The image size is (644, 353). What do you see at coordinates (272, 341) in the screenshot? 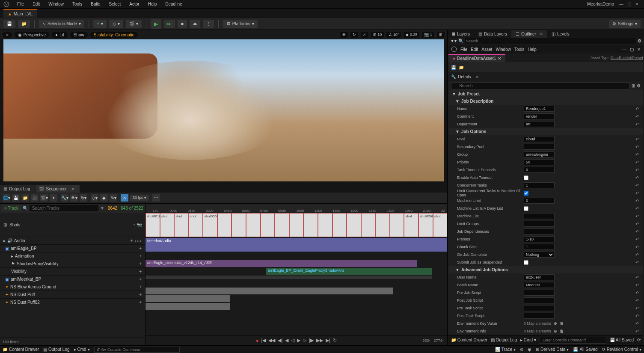
I see `step-back-button: ◀◀` at bounding box center [272, 341].